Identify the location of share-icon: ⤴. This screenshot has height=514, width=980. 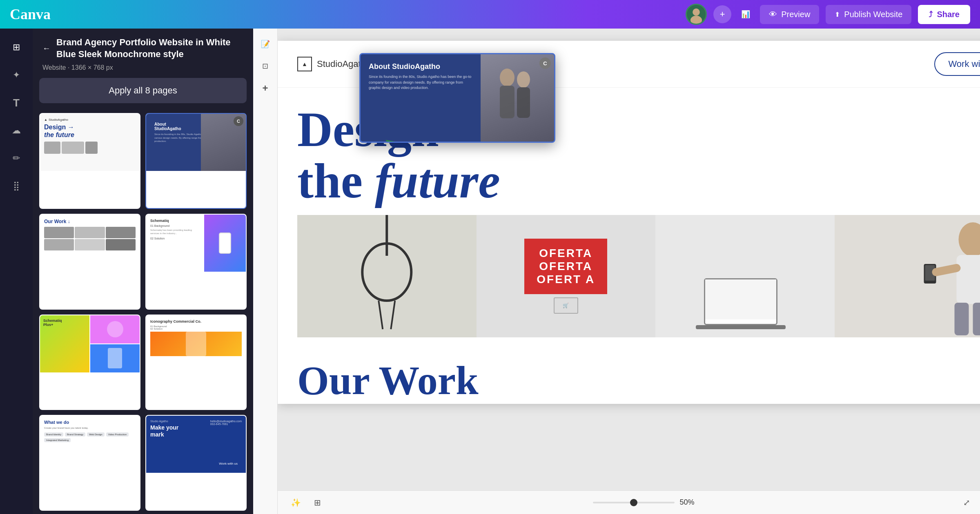
(931, 15).